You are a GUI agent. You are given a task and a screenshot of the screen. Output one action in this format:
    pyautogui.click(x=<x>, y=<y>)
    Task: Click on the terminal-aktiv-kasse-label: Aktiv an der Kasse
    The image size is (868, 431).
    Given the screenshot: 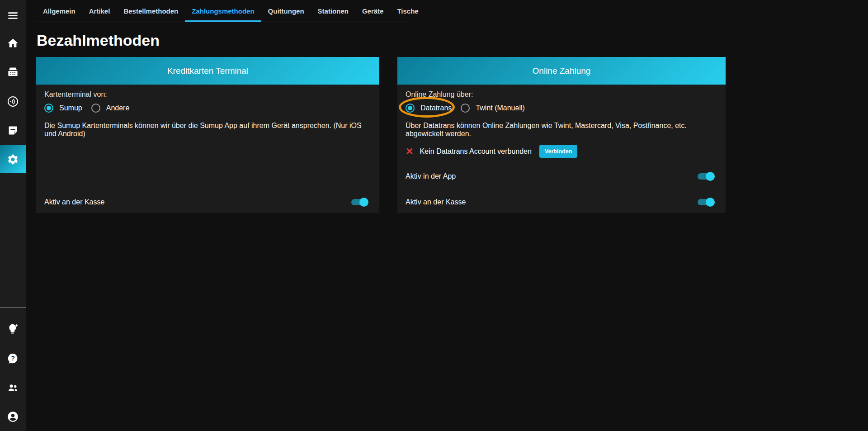 What is the action you would take?
    pyautogui.click(x=74, y=202)
    